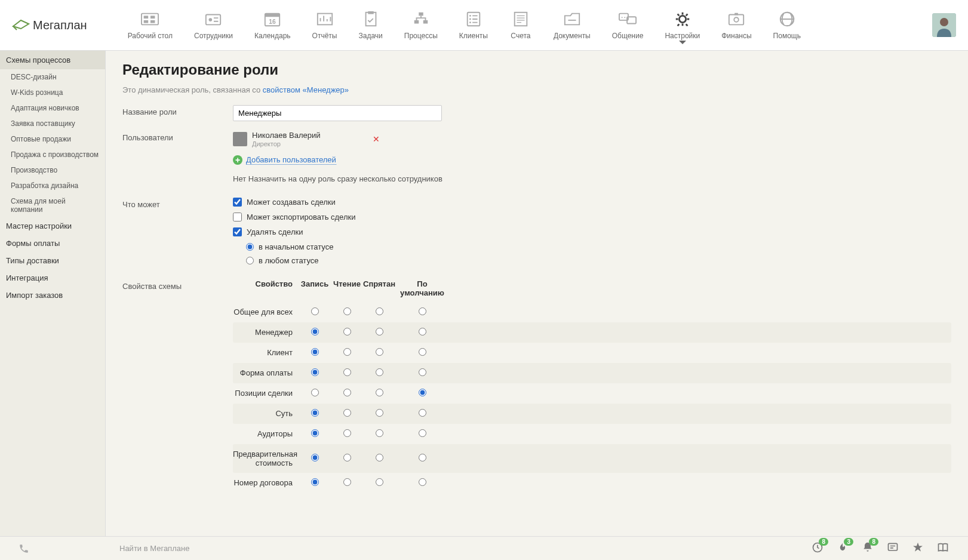 Image resolution: width=968 pixels, height=560 pixels. What do you see at coordinates (238, 217) in the screenshot?
I see `checkbox-export` at bounding box center [238, 217].